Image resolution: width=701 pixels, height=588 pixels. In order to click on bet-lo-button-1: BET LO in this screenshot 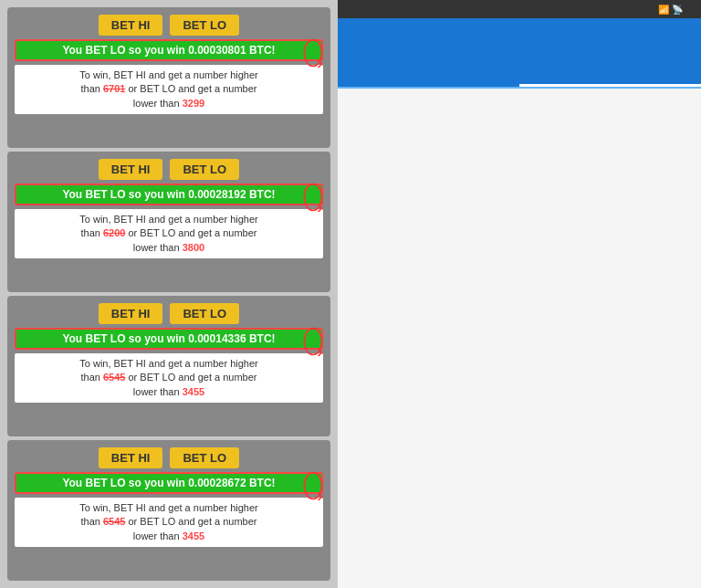, I will do `click(204, 170)`.